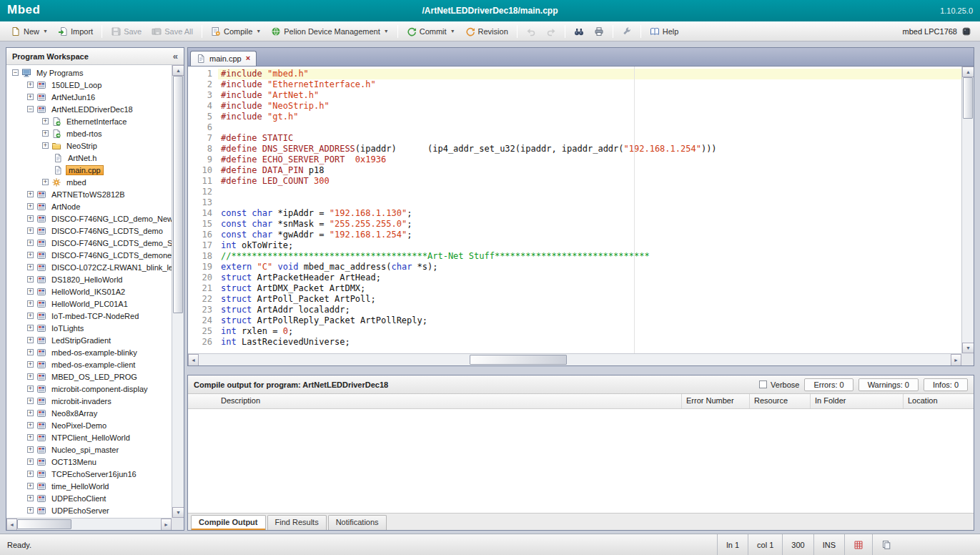  Describe the element at coordinates (665, 31) in the screenshot. I see `help-button: Help` at that location.